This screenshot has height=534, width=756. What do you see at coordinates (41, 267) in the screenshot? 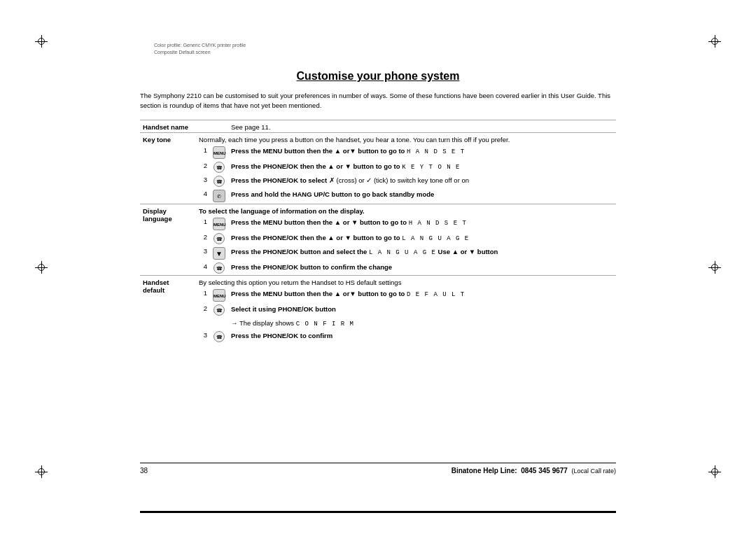
I see `reg-mark-ml` at bounding box center [41, 267].